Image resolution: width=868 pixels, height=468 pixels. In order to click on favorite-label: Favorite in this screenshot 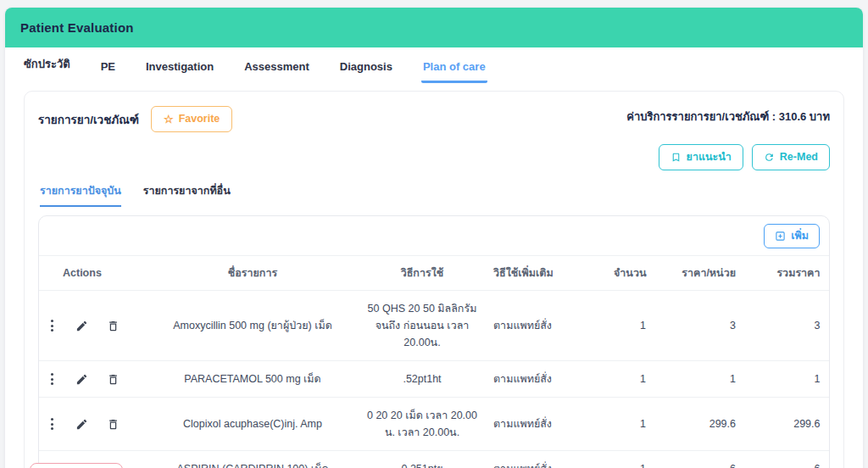, I will do `click(200, 119)`.